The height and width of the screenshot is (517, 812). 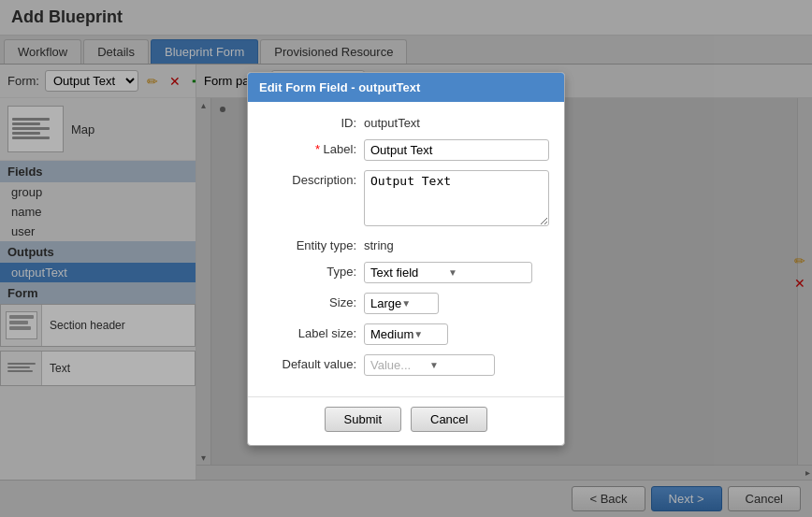 I want to click on modal-type-value: Text field, so click(x=410, y=273).